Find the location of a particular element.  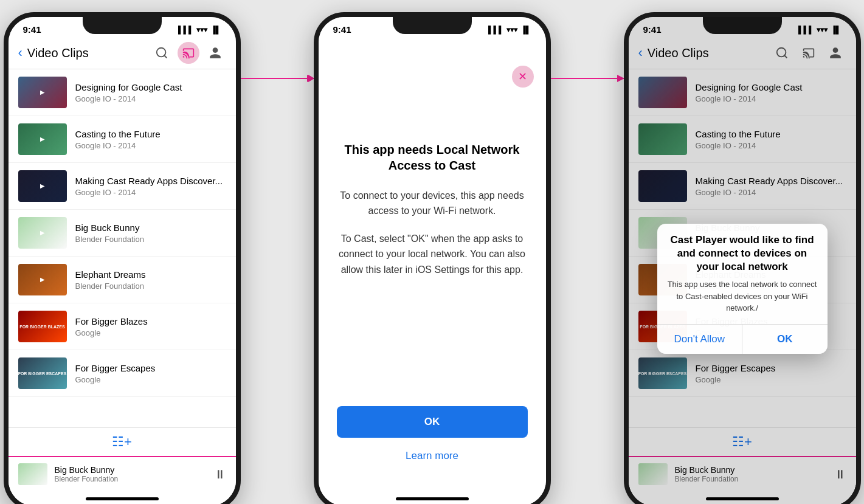

dialog-title: This app needs Local Network Access to C… is located at coordinates (432, 157).